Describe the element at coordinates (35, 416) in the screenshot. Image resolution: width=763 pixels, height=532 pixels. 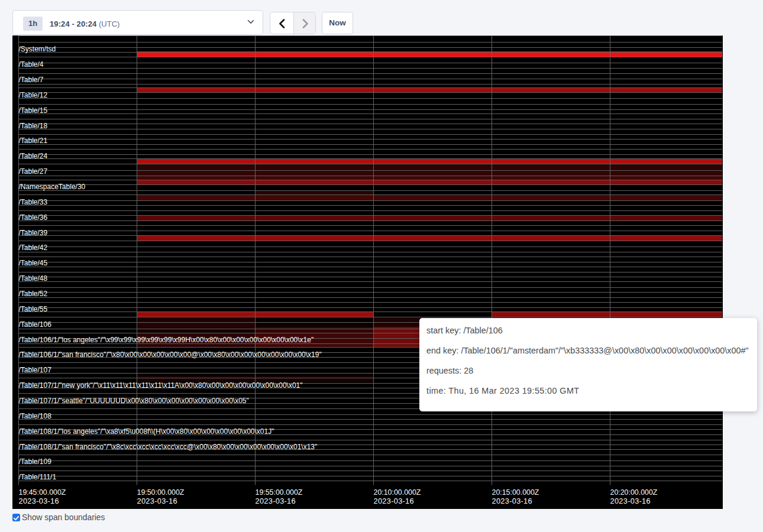
I see `svg-text: /Table/108` at that location.